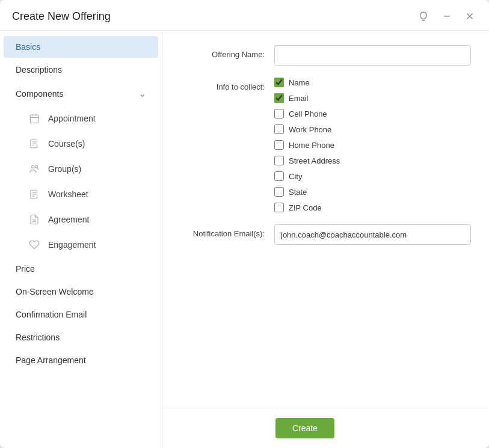 The height and width of the screenshot is (448, 489). What do you see at coordinates (373, 55) in the screenshot?
I see `offering-name-input` at bounding box center [373, 55].